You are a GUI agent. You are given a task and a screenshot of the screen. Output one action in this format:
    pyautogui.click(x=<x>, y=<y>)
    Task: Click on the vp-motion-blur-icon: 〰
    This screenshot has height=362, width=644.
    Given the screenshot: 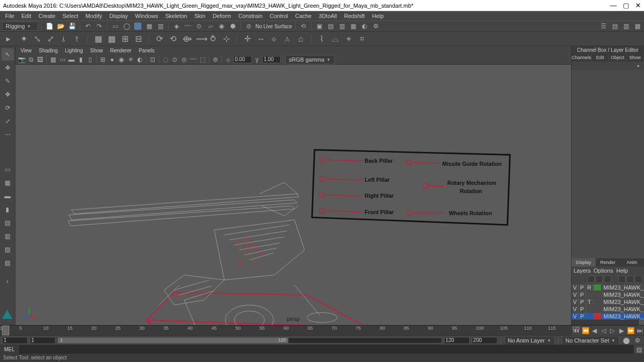 What is the action you would take?
    pyautogui.click(x=193, y=60)
    